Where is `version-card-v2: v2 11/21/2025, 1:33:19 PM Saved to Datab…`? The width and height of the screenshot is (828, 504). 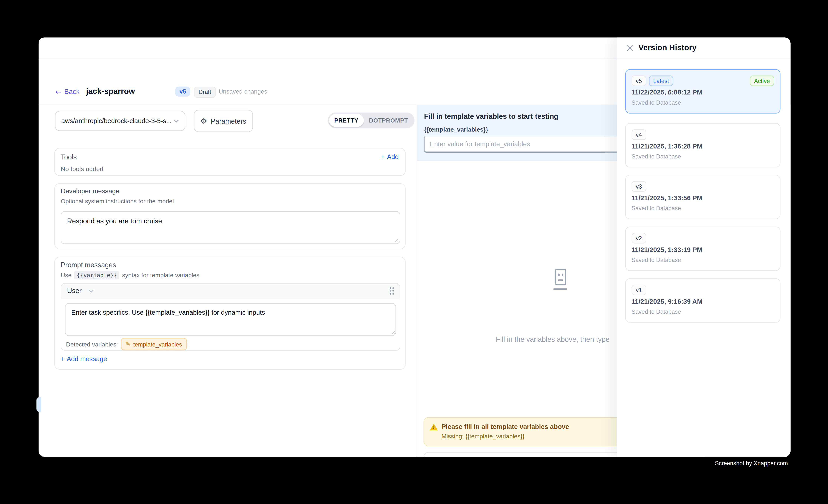
version-card-v2: v2 11/21/2025, 1:33:19 PM Saved to Datab… is located at coordinates (703, 249).